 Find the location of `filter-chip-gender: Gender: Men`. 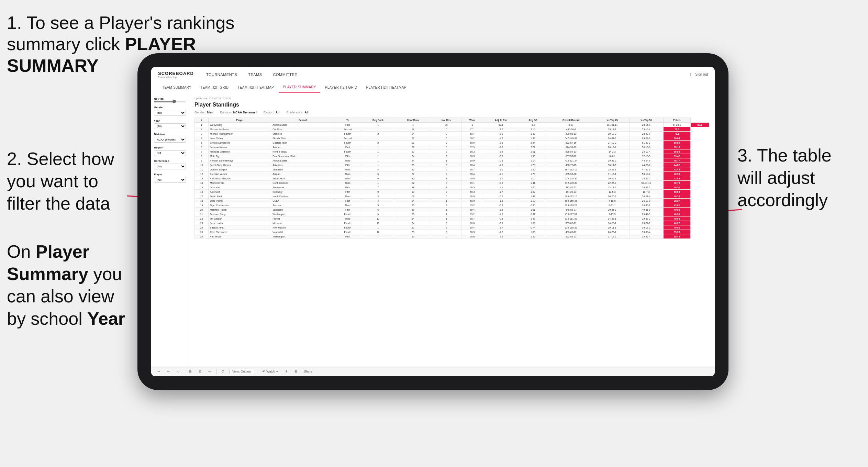

filter-chip-gender: Gender: Men is located at coordinates (204, 112).